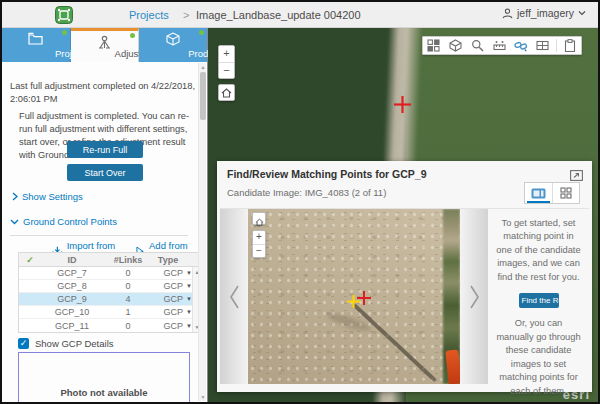  Describe the element at coordinates (110, 260) in the screenshot. I see `gcp-table-header: ✓ ID #Links Type` at that location.